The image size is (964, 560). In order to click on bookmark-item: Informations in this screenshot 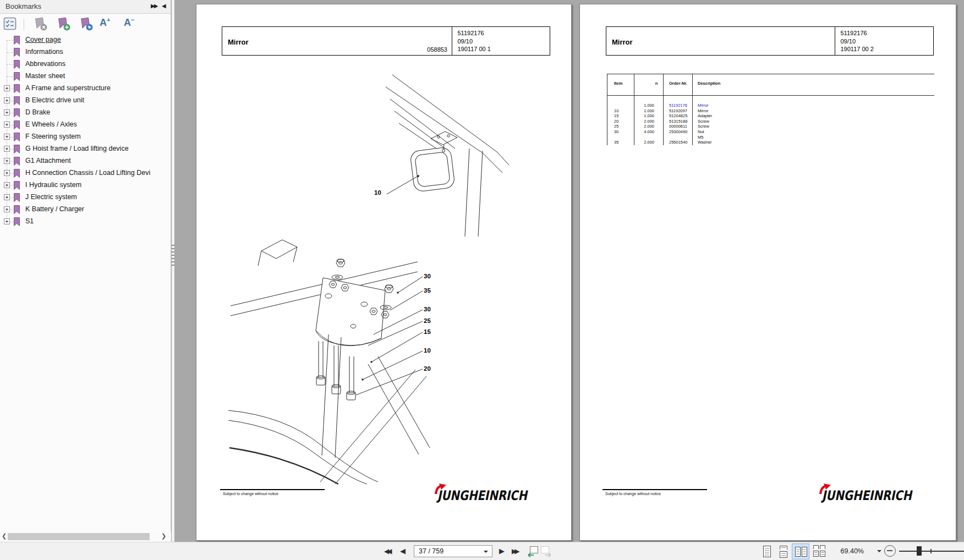, I will do `click(86, 52)`.